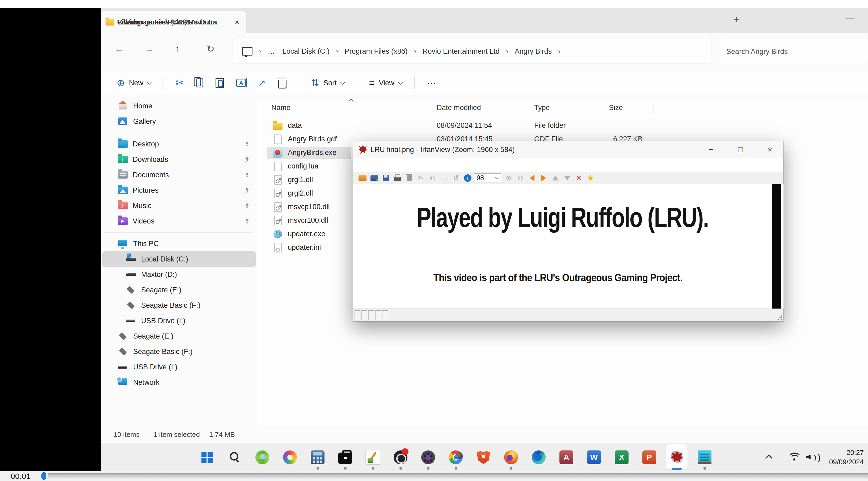  I want to click on volume-icon, so click(811, 457).